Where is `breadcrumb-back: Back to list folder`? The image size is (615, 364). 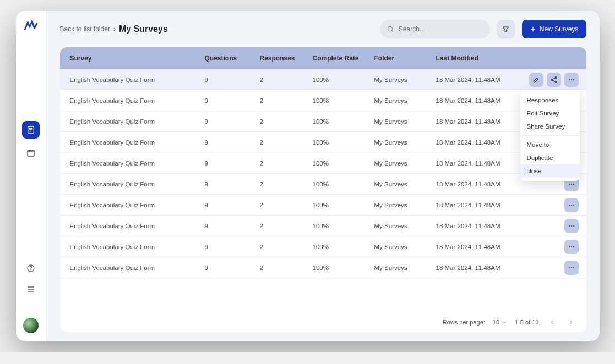
breadcrumb-back: Back to list folder is located at coordinates (85, 29).